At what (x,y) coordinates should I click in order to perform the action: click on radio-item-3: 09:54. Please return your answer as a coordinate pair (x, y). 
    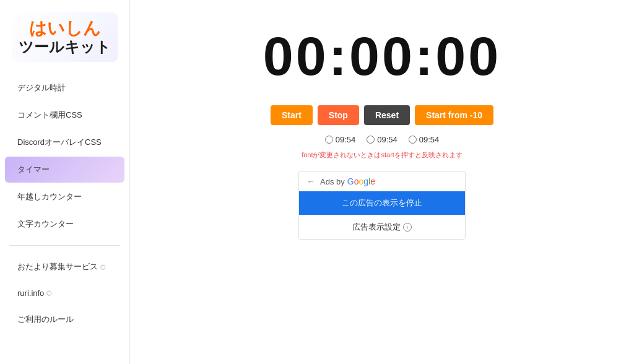
    Looking at the image, I should click on (424, 140).